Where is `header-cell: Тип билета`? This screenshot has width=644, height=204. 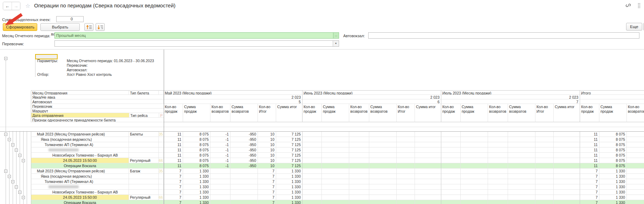 header-cell: Тип билета is located at coordinates (144, 93).